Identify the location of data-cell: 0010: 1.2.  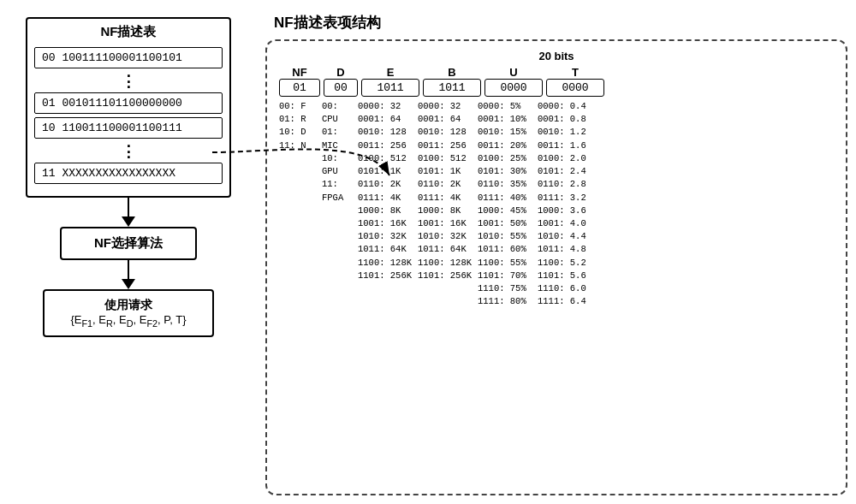
(567, 132).